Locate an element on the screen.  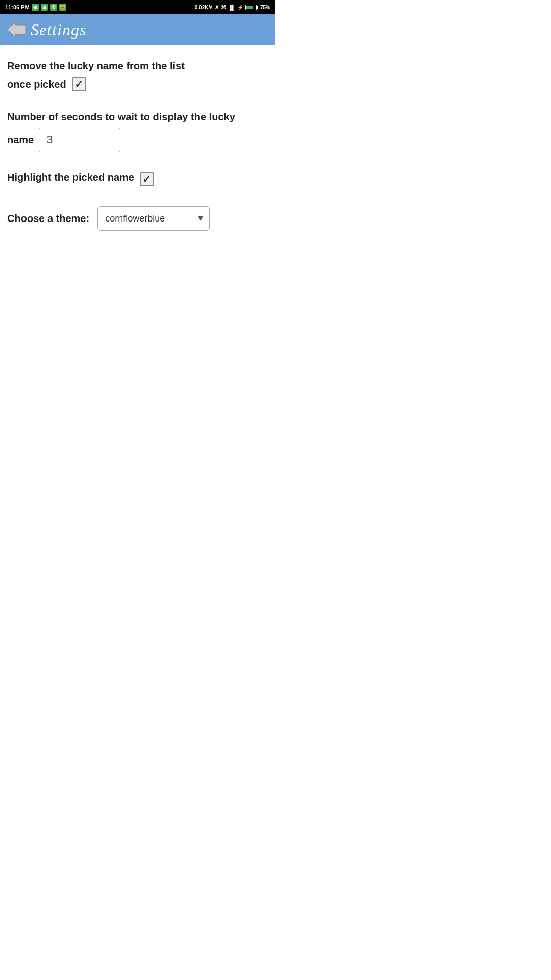
theme-select: cornflowerblue red green orange purple is located at coordinates (154, 218).